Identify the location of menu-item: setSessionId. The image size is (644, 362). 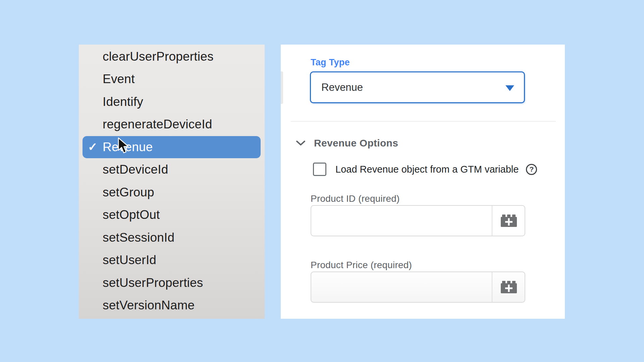
(172, 238).